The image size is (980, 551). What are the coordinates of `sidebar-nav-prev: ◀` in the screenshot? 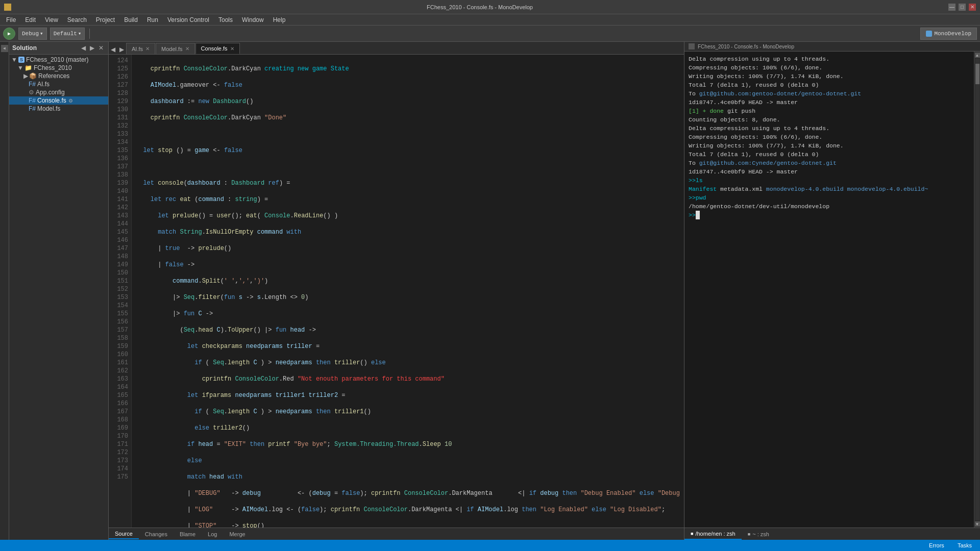 It's located at (84, 48).